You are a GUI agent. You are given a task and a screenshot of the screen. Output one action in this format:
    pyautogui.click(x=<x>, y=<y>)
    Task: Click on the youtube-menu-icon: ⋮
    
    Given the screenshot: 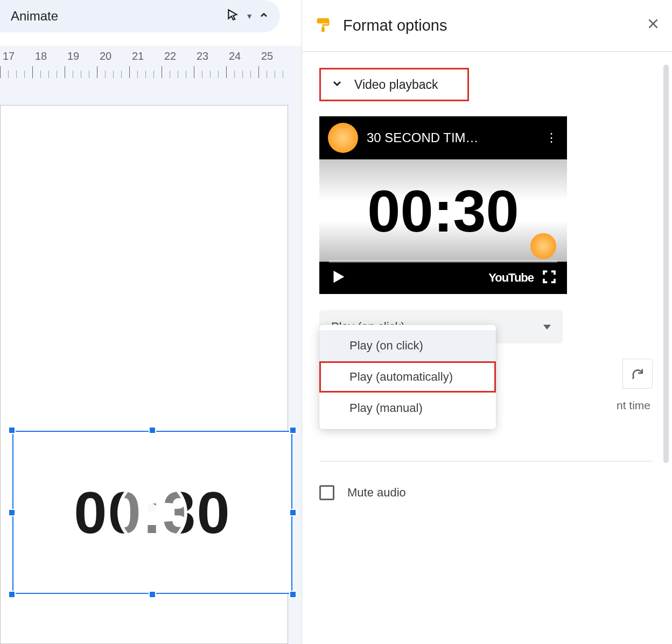 What is the action you would take?
    pyautogui.click(x=552, y=138)
    